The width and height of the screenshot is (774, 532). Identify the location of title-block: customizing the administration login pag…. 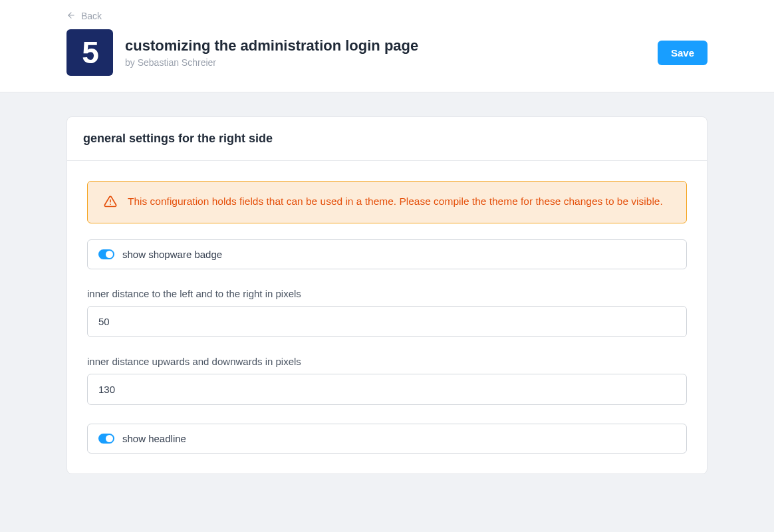
(271, 53).